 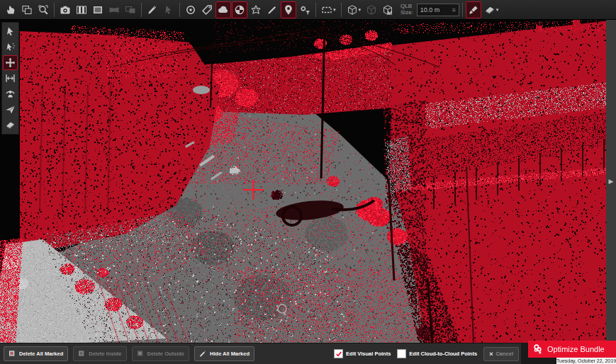 What do you see at coordinates (13, 354) in the screenshot?
I see `delete-all-marked-icon` at bounding box center [13, 354].